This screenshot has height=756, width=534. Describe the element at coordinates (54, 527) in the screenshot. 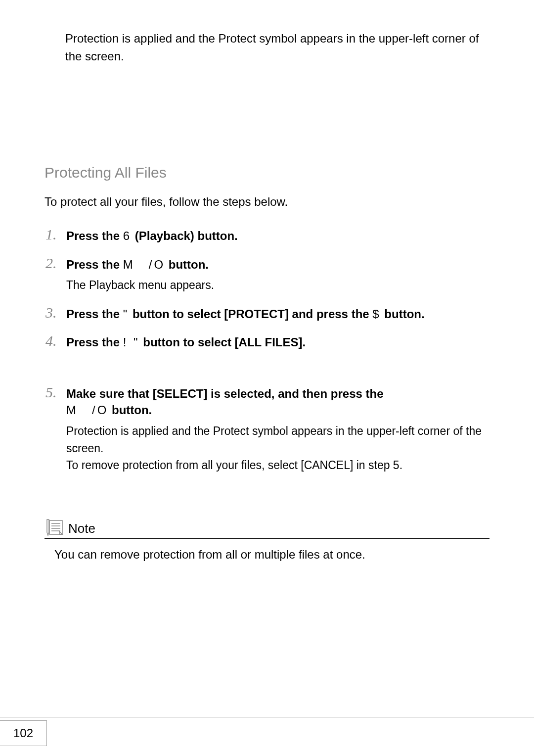

I see `note-icon` at that location.